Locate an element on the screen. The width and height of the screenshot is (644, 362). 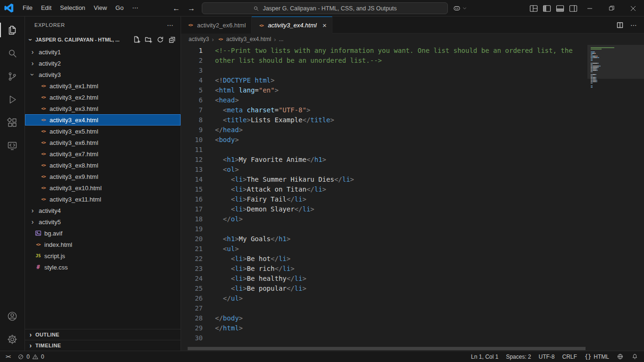
close-button is located at coordinates (633, 8).